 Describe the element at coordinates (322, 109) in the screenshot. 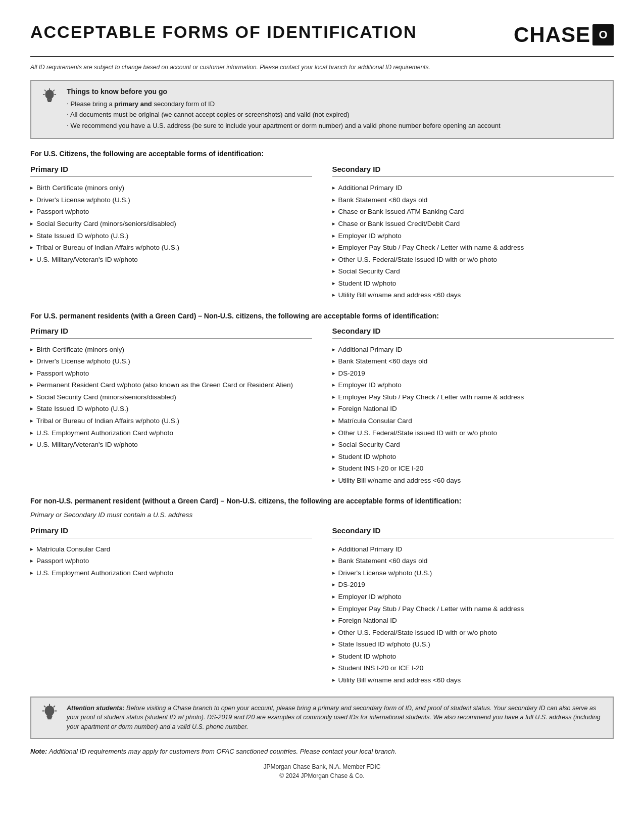

I see `info-box: Things to know before you go ‧ Please br…` at that location.